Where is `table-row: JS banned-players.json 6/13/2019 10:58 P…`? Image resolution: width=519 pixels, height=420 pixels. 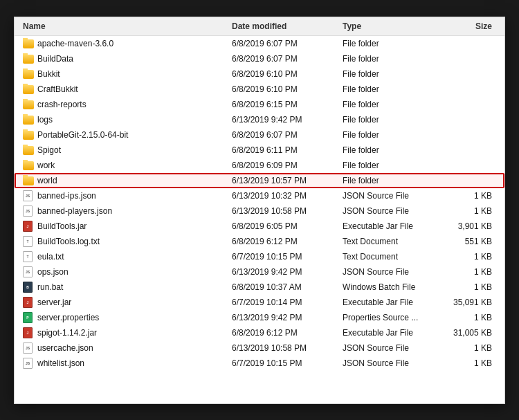
table-row: JS banned-players.json 6/13/2019 10:58 P… is located at coordinates (260, 211).